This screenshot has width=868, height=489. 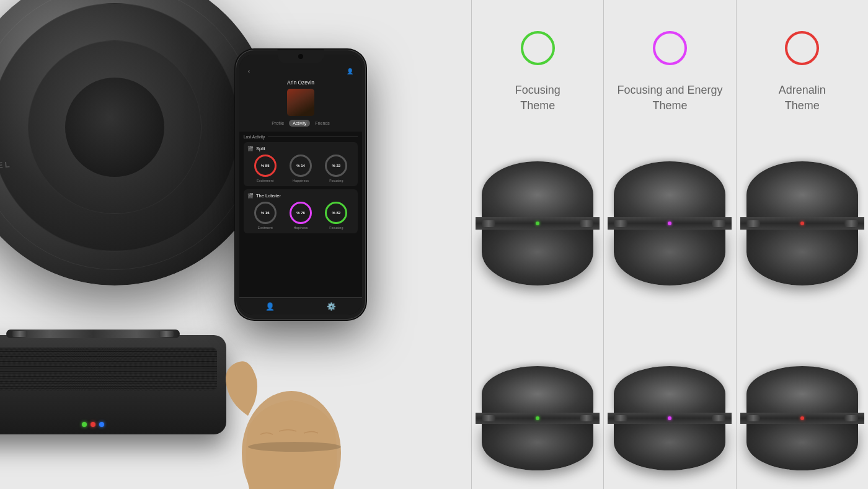 I want to click on focusing-bottom-led, so click(x=538, y=418).